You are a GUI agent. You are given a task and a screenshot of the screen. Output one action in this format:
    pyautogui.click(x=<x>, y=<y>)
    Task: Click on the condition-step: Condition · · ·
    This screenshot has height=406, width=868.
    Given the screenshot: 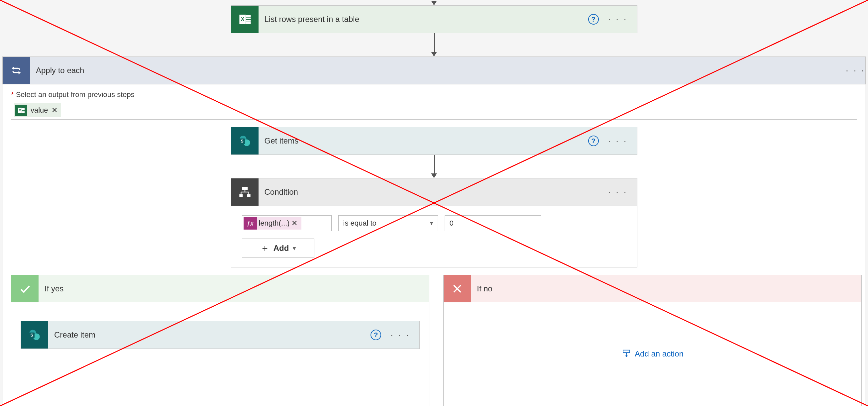 What is the action you would take?
    pyautogui.click(x=434, y=192)
    